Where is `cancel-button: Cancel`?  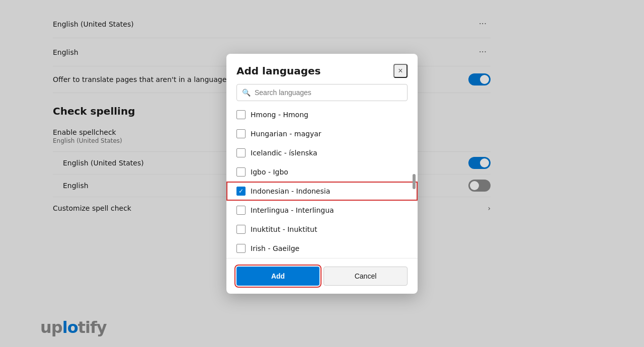
cancel-button: Cancel is located at coordinates (365, 276).